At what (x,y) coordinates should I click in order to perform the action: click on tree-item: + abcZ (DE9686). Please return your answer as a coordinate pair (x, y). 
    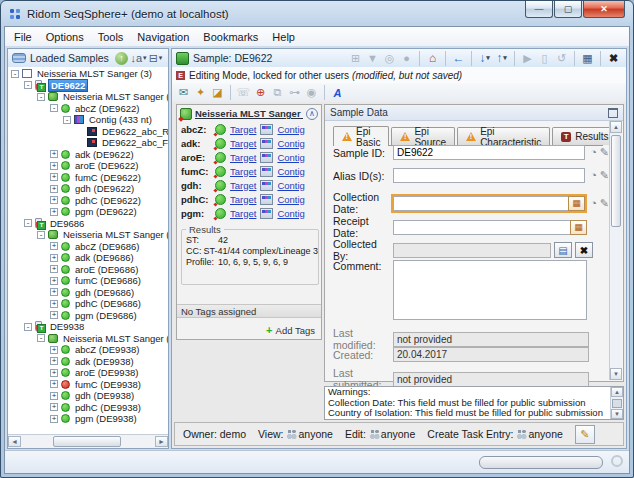
    Looking at the image, I should click on (88, 247).